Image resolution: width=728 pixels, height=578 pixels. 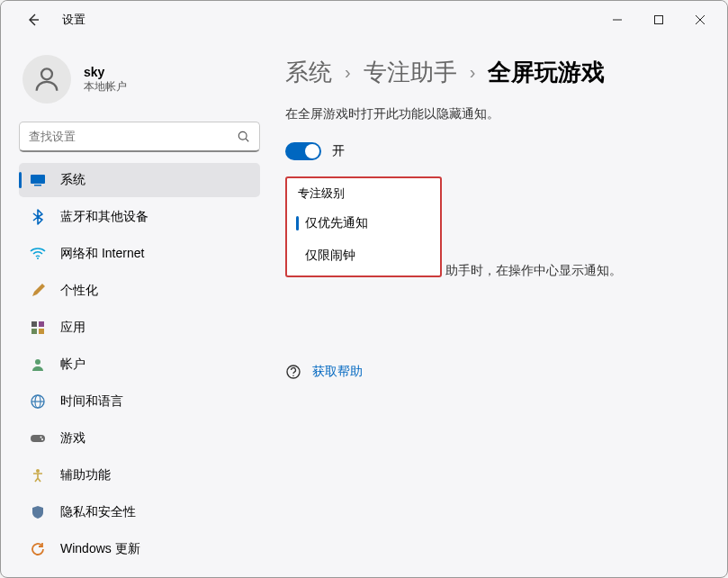 I want to click on globe-icon, so click(x=38, y=402).